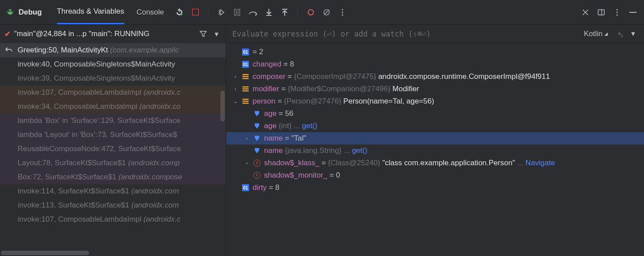  I want to click on thread-status-text: "main"@24,884 in ...p "main": RUNNING, so click(104, 34).